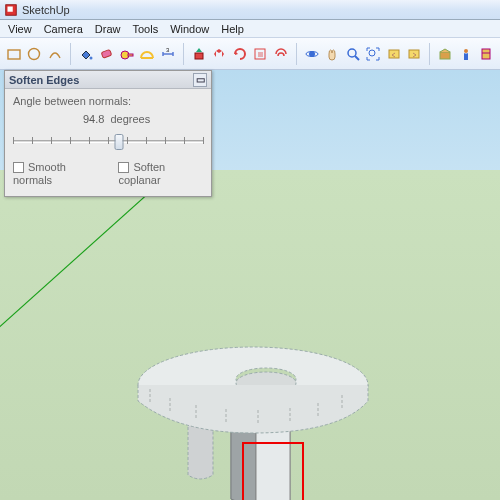 The height and width of the screenshot is (500, 500). What do you see at coordinates (240, 54) in the screenshot?
I see `follow-me-tool` at bounding box center [240, 54].